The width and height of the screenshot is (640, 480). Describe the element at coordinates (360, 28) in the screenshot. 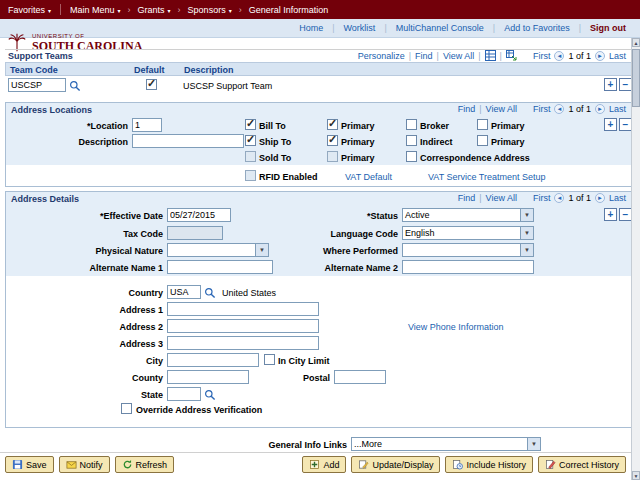

I see `worklist-link: Worklist` at that location.